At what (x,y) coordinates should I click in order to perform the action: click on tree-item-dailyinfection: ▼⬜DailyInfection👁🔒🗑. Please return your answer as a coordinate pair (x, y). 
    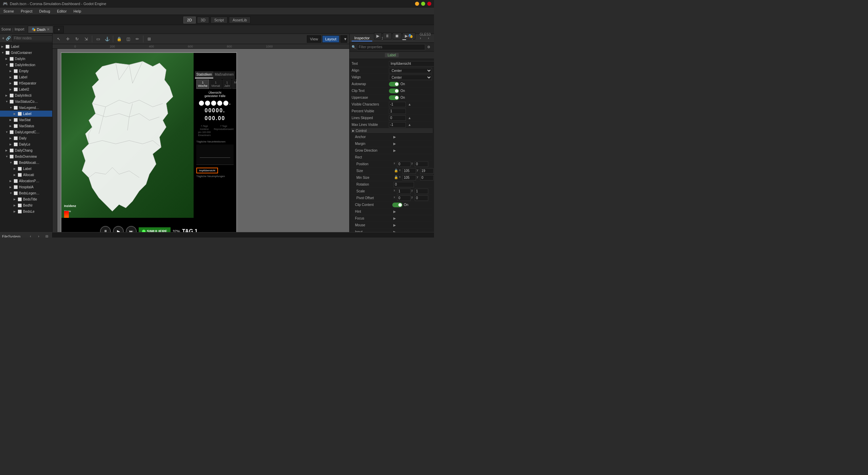
    Looking at the image, I should click on (26, 65).